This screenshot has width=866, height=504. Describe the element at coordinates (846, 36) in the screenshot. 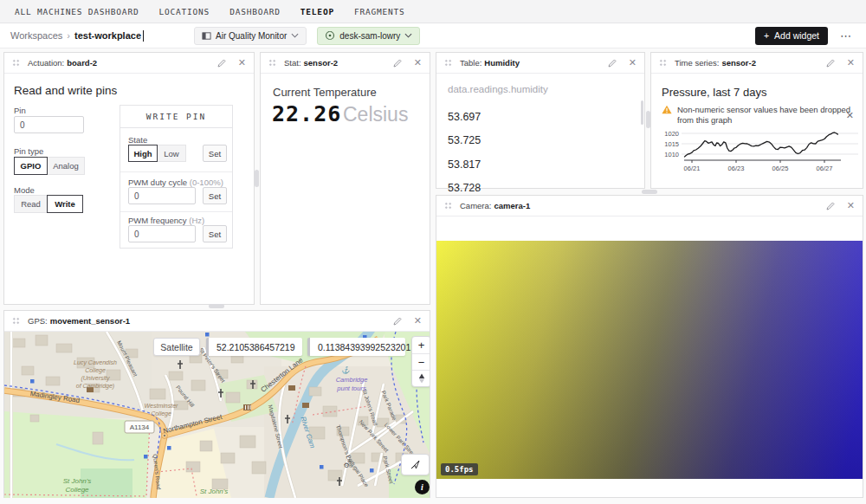

I see `more-menu-button: ⋯` at that location.